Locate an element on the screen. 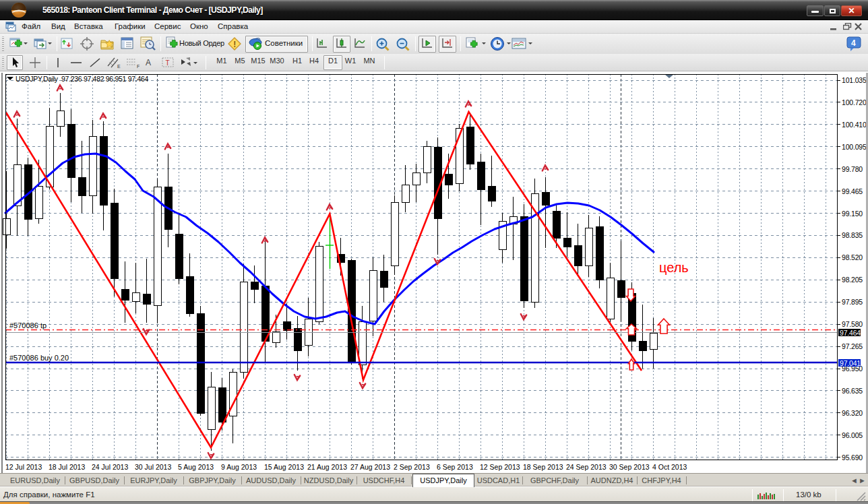 The image size is (868, 504). svg-text: #570086 tp is located at coordinates (28, 325).